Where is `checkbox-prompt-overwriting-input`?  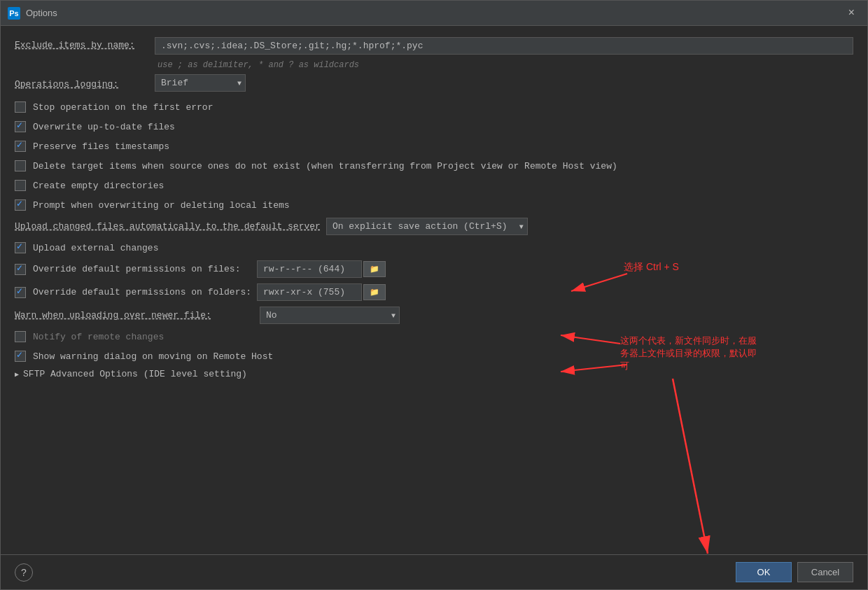
checkbox-prompt-overwriting-input is located at coordinates (20, 205).